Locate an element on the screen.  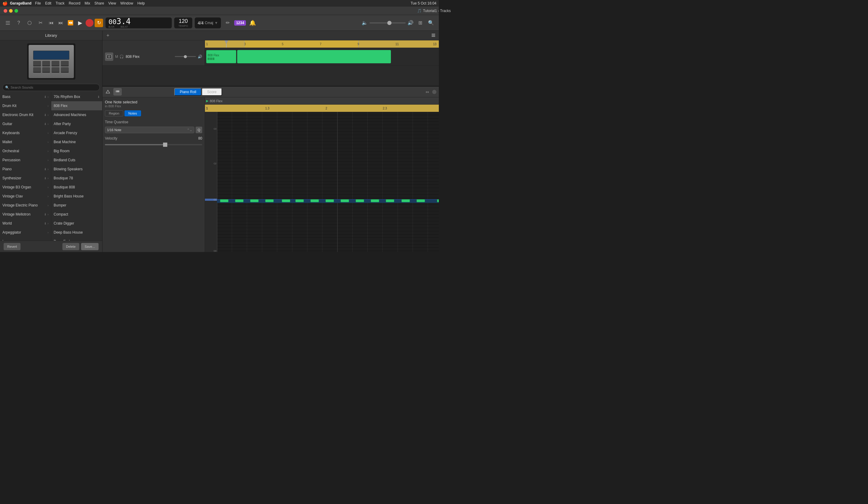
preset-crate-digger: Crate Digger is located at coordinates (77, 223).